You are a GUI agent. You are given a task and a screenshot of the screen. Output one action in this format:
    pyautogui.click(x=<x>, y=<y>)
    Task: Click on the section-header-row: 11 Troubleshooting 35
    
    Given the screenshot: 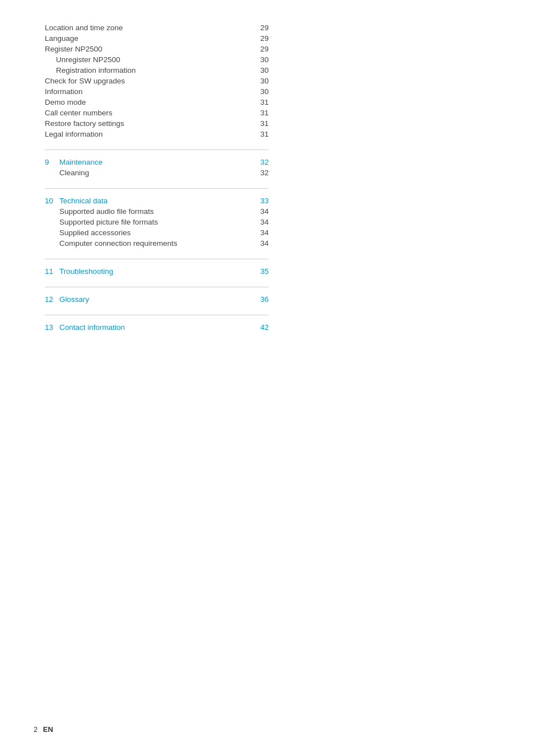 What is the action you would take?
    pyautogui.click(x=157, y=271)
    